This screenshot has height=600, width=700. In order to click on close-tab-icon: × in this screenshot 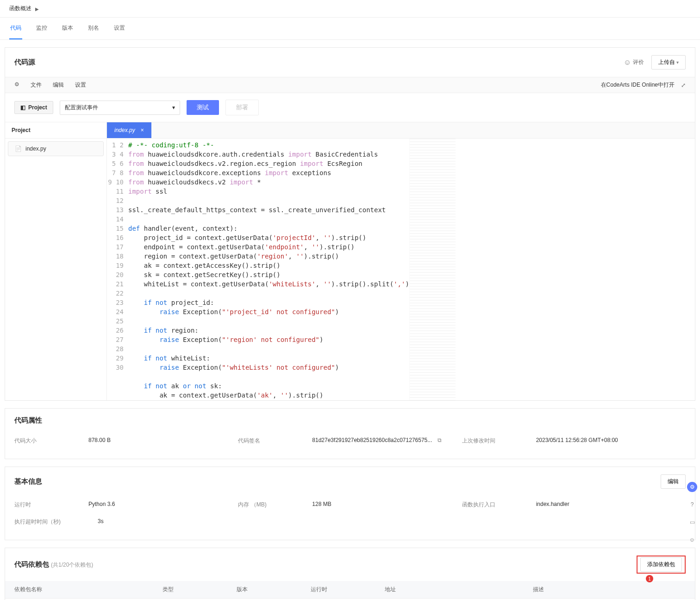, I will do `click(143, 130)`.